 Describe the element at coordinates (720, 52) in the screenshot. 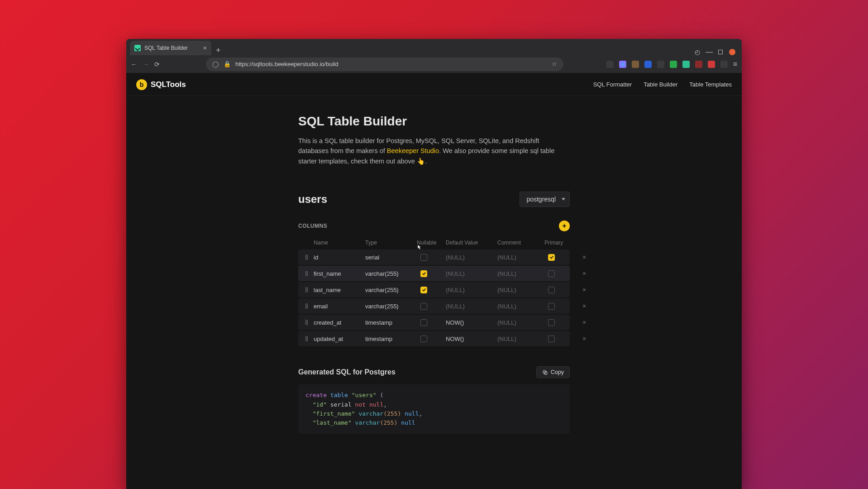

I see `window-maximize-button` at that location.